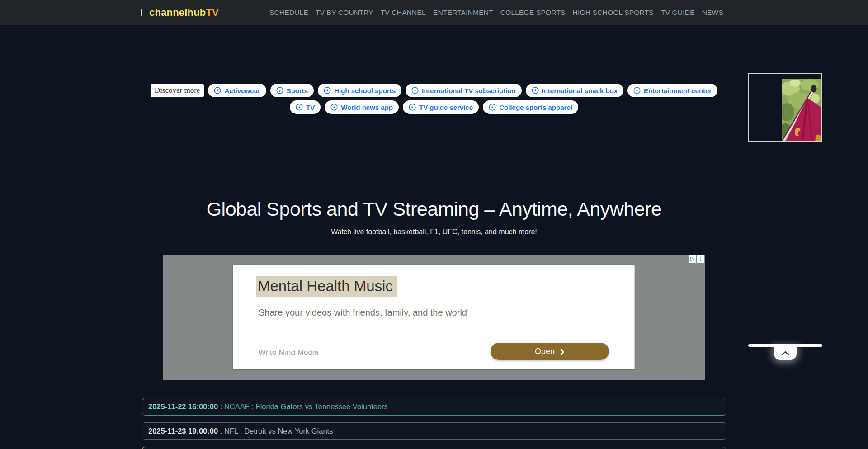 This screenshot has height=449, width=868. Describe the element at coordinates (575, 90) in the screenshot. I see `chip-international-snack-box: International snack box` at that location.